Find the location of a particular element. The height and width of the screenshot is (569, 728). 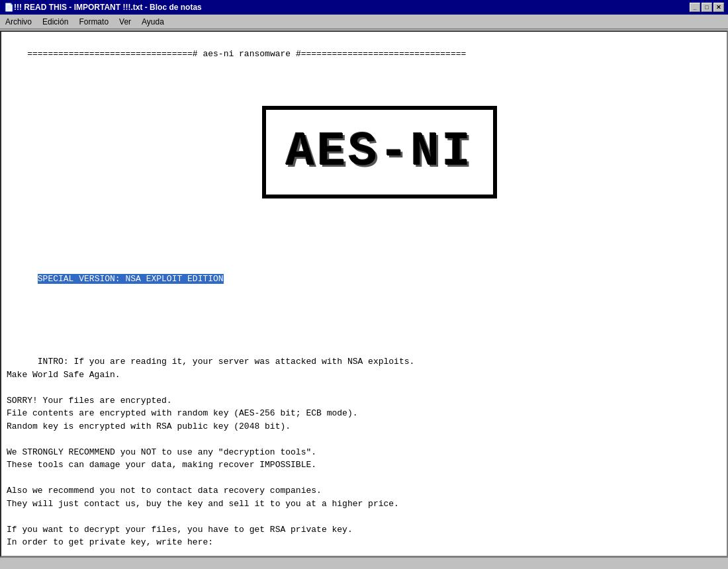

menu-formato: Formato is located at coordinates (94, 22).